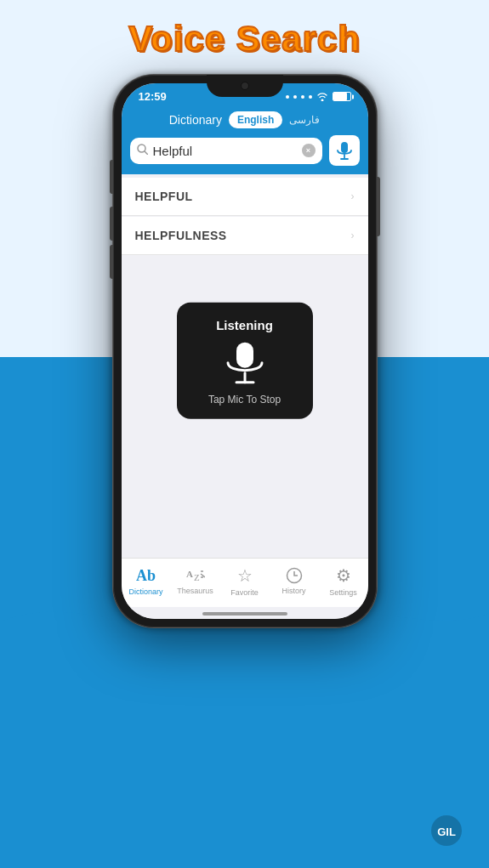 The height and width of the screenshot is (868, 489). I want to click on tab-dictionary: Ab Dictionary, so click(146, 582).